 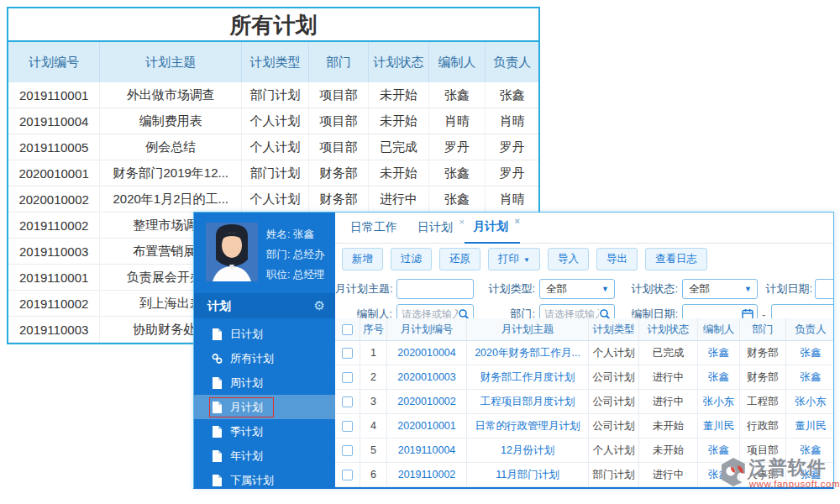 I want to click on bg-cell: 张鑫, so click(x=458, y=173).